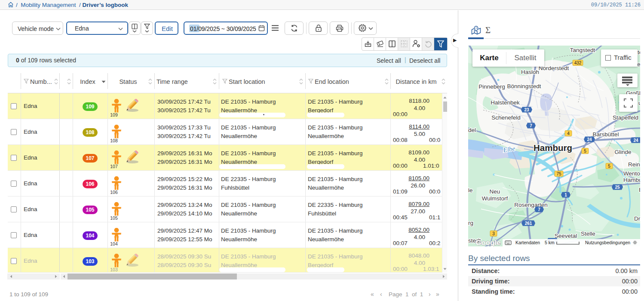  I want to click on svg-text: Hambu, so click(632, 180).